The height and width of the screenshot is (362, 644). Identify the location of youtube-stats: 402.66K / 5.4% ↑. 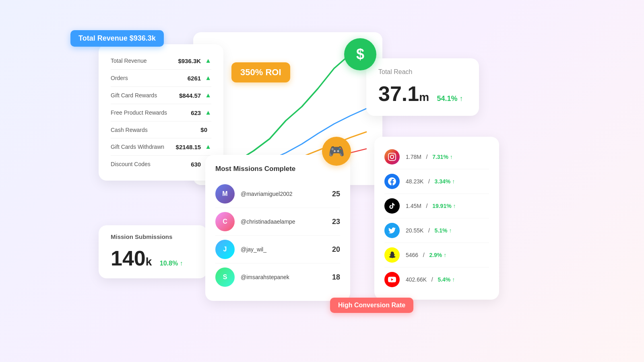
(448, 280).